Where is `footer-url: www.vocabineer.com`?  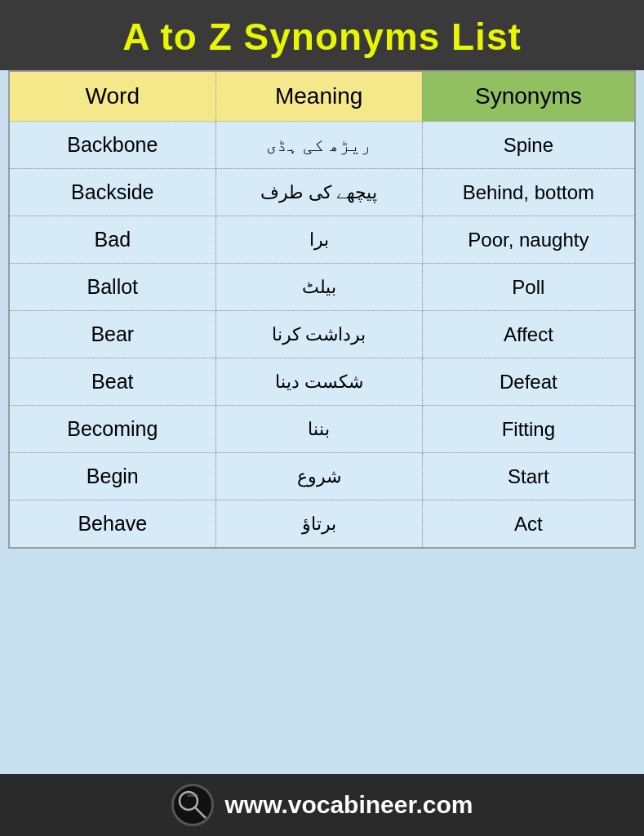 footer-url: www.vocabineer.com is located at coordinates (349, 805).